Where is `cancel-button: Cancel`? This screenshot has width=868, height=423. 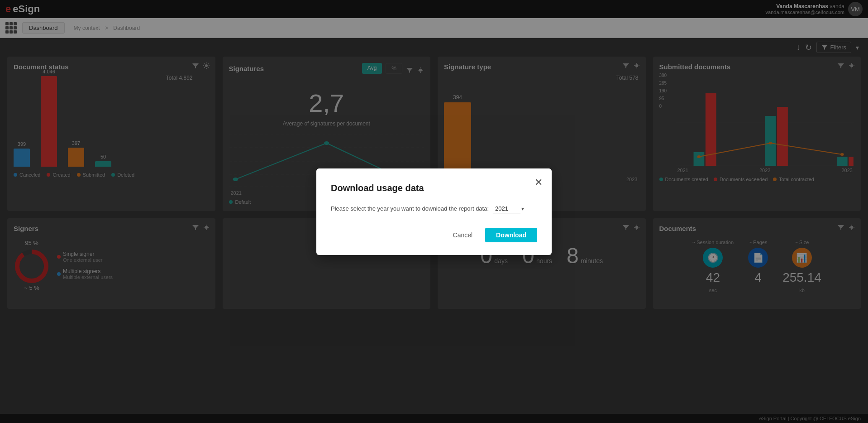 cancel-button: Cancel is located at coordinates (463, 235).